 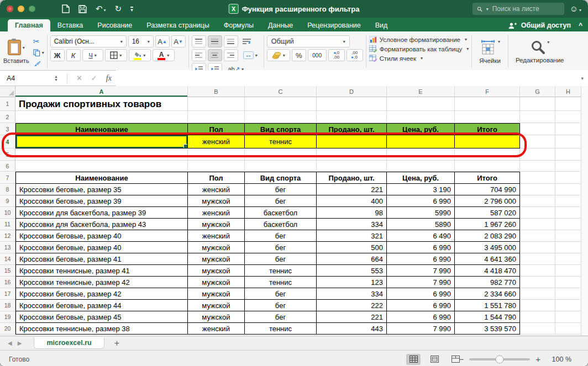 I want to click on toolbar-options-icon: ▾, so click(x=132, y=9).